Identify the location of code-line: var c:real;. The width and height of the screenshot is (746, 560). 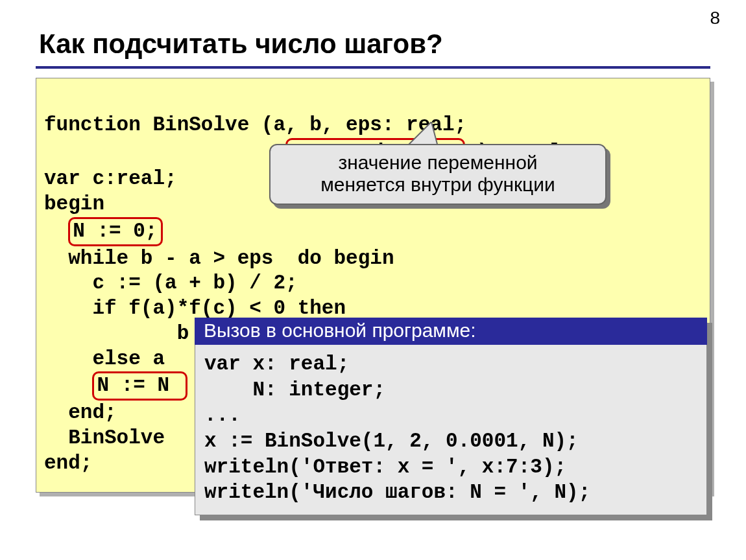
(110, 179).